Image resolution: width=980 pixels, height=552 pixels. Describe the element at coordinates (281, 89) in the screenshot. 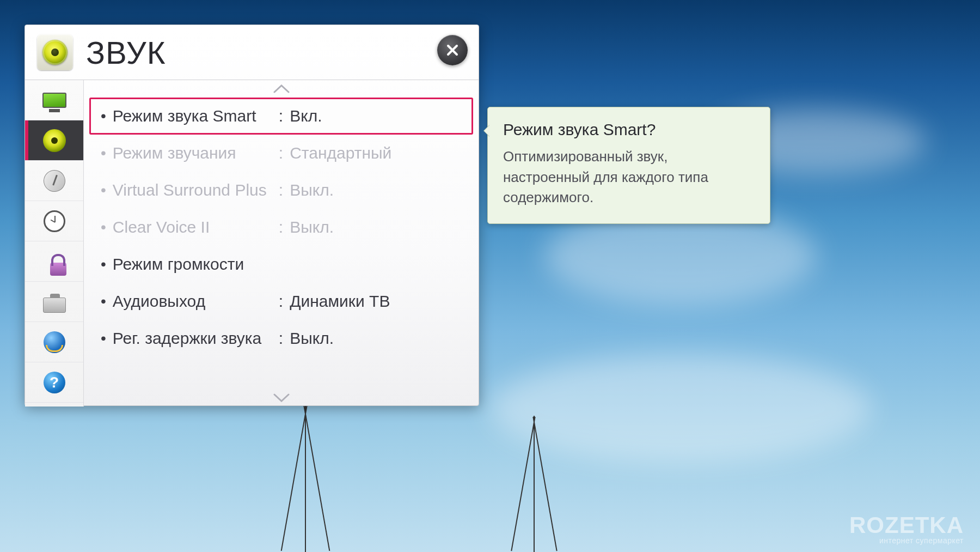

I see `scroll-up-button` at that location.